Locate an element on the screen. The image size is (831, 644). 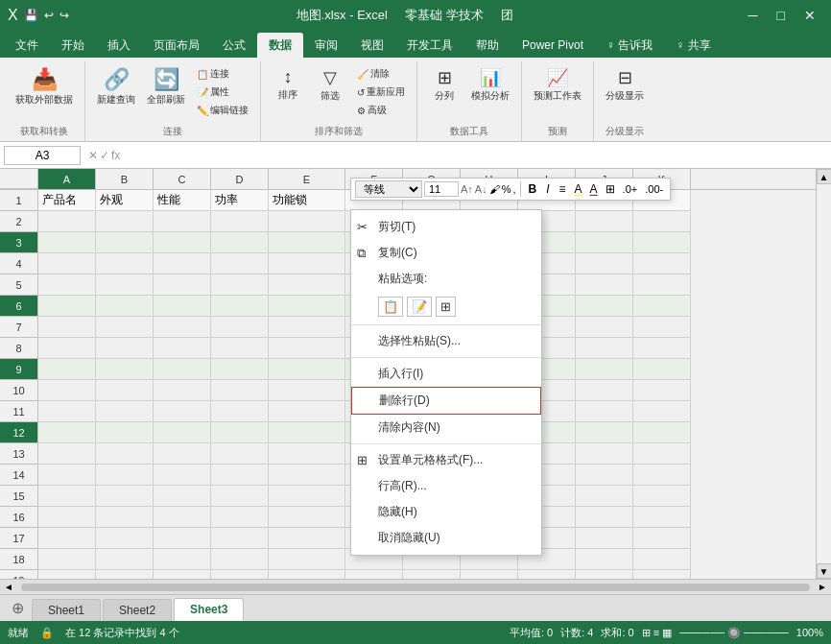
sheet-tab-sheet3: Sheet3 is located at coordinates (209, 609).